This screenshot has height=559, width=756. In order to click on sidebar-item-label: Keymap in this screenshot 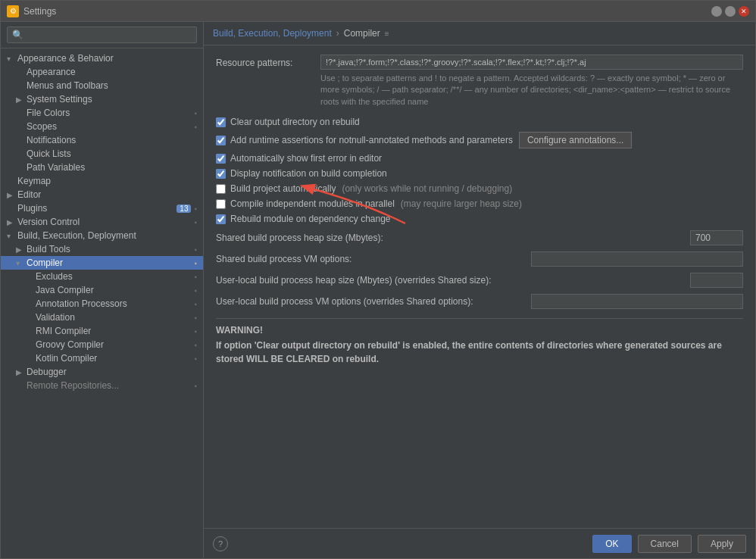, I will do `click(108, 181)`.